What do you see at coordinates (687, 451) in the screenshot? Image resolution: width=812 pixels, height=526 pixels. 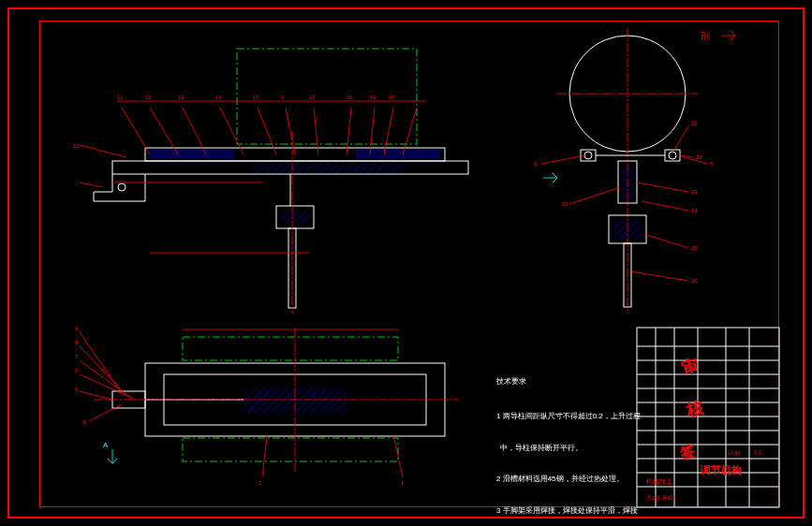 I see `svg-text: 签` at bounding box center [687, 451].